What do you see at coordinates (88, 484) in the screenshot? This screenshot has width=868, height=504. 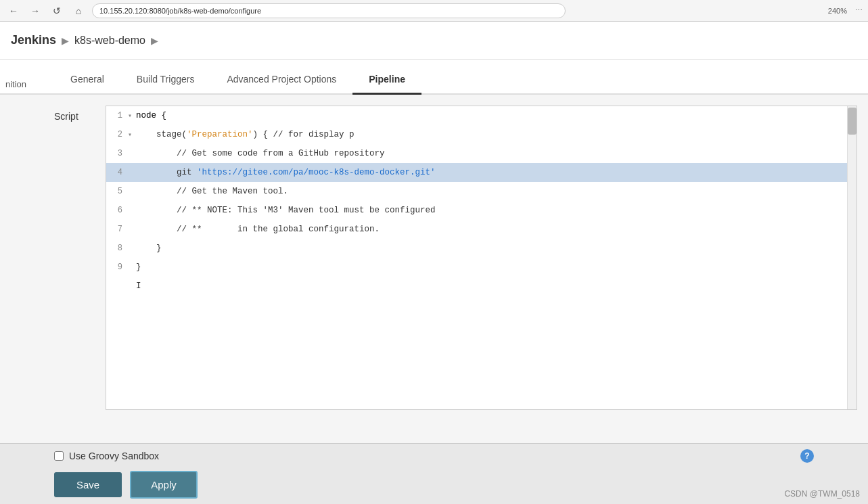 I see `save-button: Save` at bounding box center [88, 484].